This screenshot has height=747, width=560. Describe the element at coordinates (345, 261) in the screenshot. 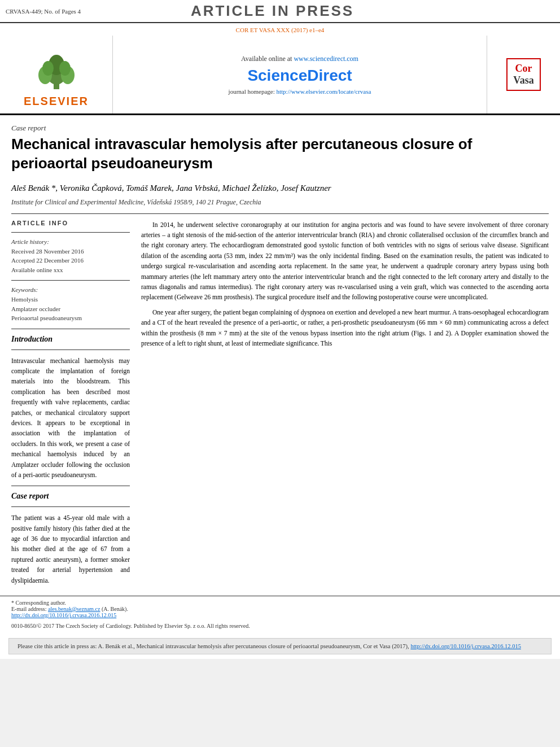

I see `case-report-text2: In 2014, he underwent selective coronaro…` at that location.